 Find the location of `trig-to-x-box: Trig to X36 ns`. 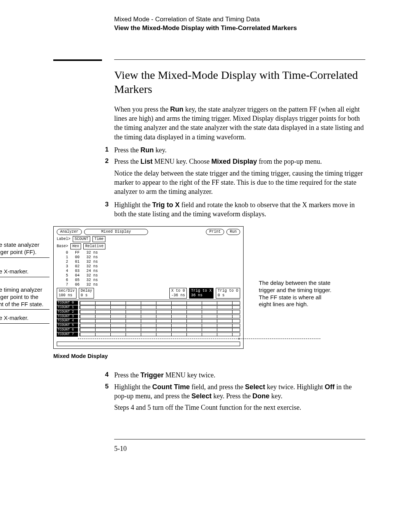

trig-to-x-box: Trig to X36 ns is located at coordinates (201, 293).